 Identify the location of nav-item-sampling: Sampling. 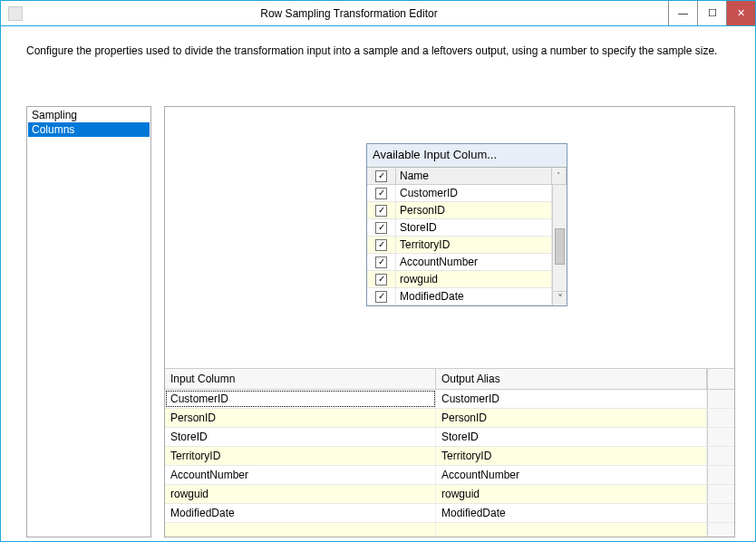
(89, 115).